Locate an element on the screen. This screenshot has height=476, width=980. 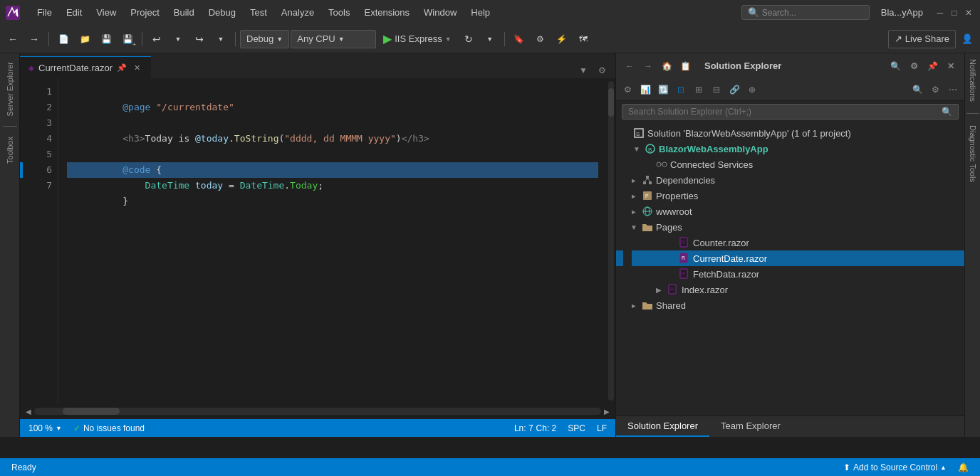
se-settings-btn2: ⚙ is located at coordinates (935, 90).